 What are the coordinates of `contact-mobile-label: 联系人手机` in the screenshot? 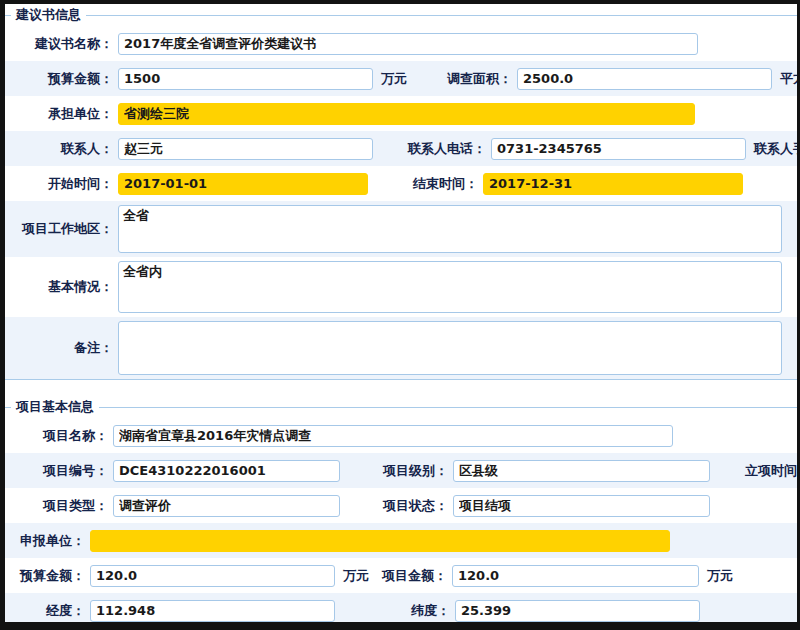 It's located at (777, 149).